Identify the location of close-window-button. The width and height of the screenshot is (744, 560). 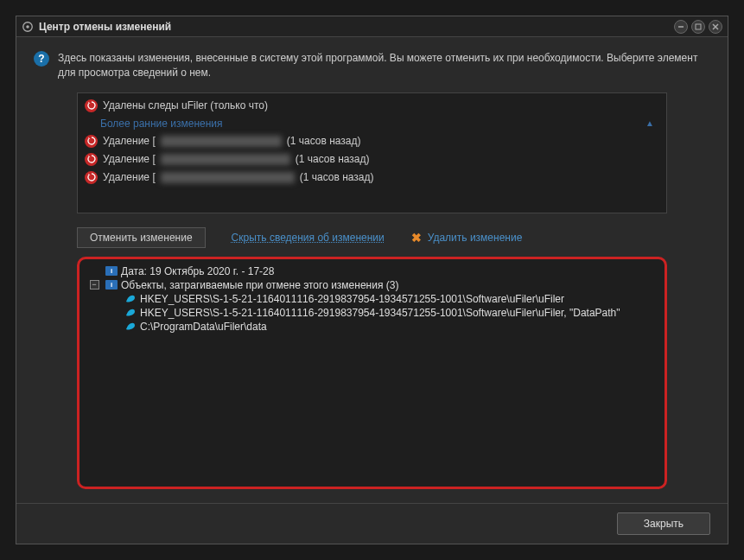
(715, 27).